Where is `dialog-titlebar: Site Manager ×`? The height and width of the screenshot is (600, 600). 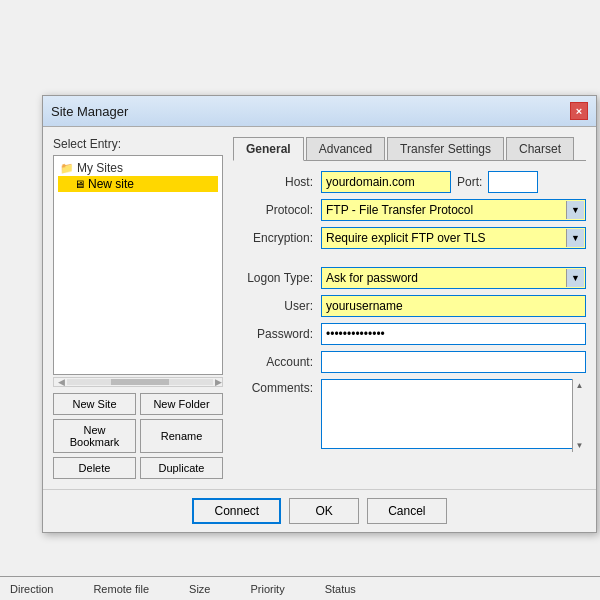
dialog-titlebar: Site Manager × is located at coordinates (320, 112).